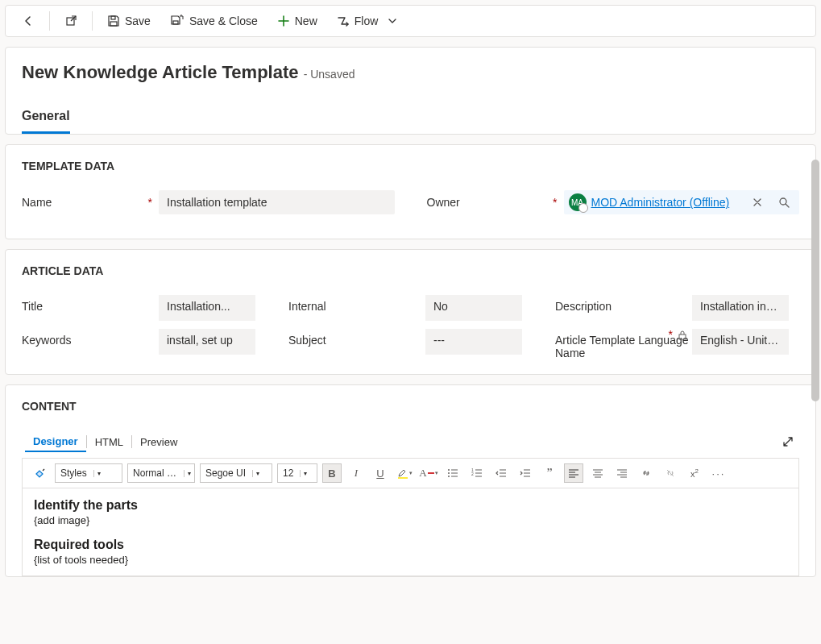 The image size is (821, 644). I want to click on font-dropdown: Segoe UI▾, so click(236, 473).